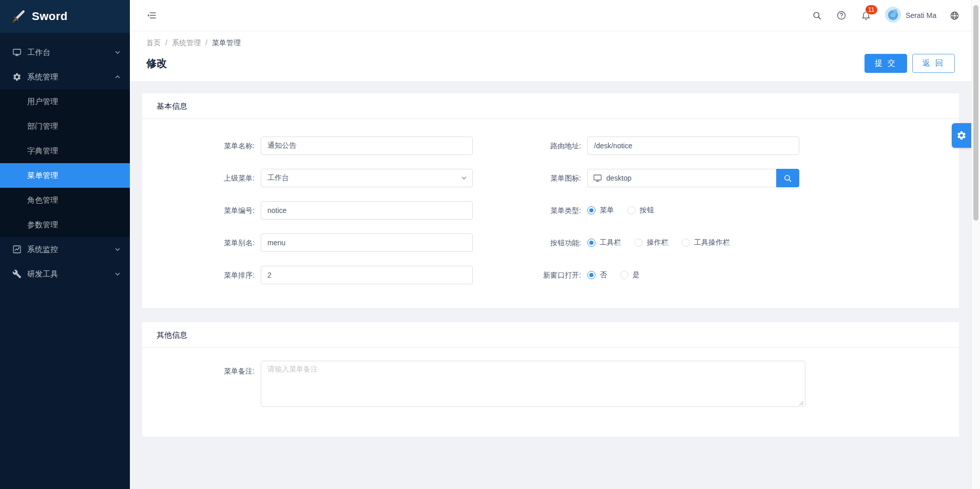 The width and height of the screenshot is (980, 489). What do you see at coordinates (118, 77) in the screenshot?
I see `chevron-up-icon` at bounding box center [118, 77].